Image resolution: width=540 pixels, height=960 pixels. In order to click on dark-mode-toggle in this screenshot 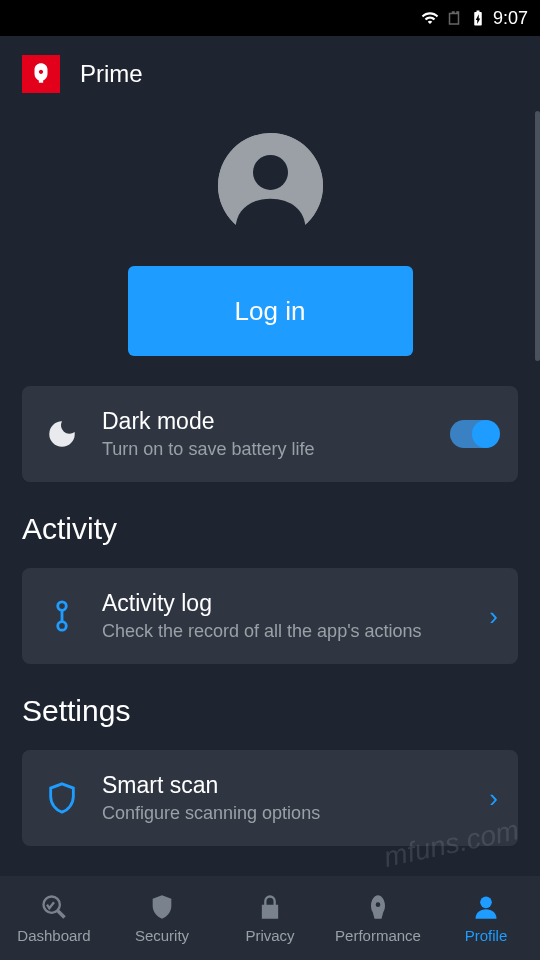, I will do `click(474, 434)`.